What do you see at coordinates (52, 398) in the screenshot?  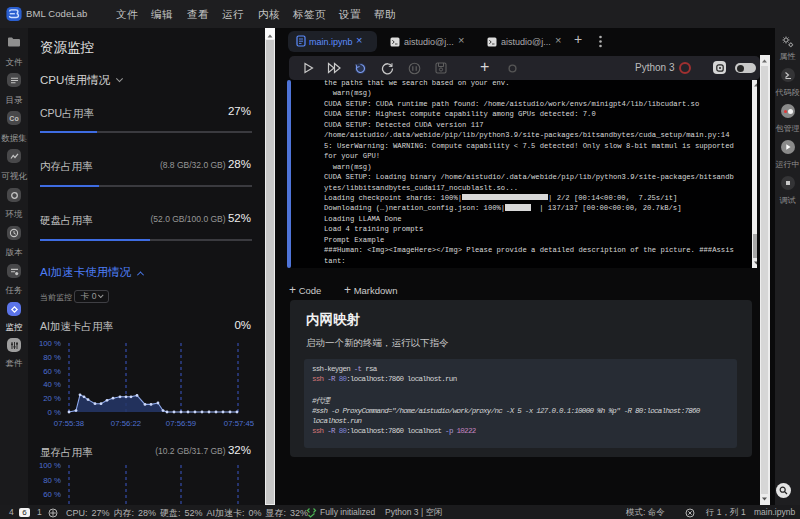 I see `svg-text: 20 %` at bounding box center [52, 398].